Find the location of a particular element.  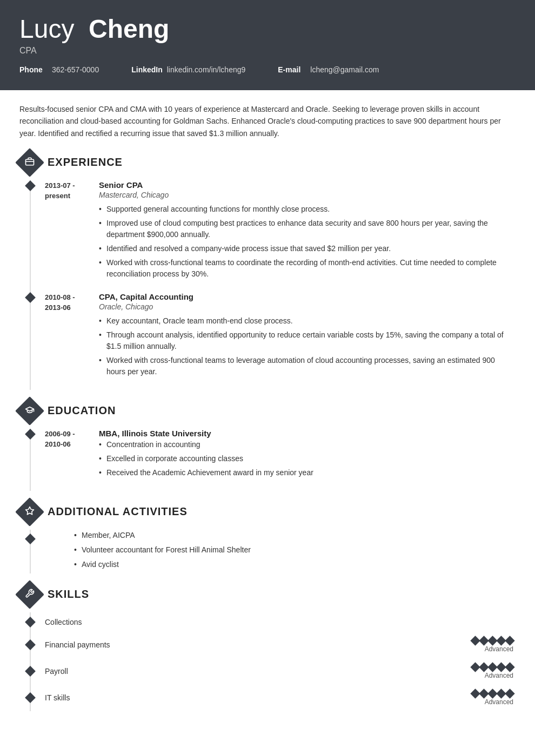

email-label: E-mail is located at coordinates (292, 70).